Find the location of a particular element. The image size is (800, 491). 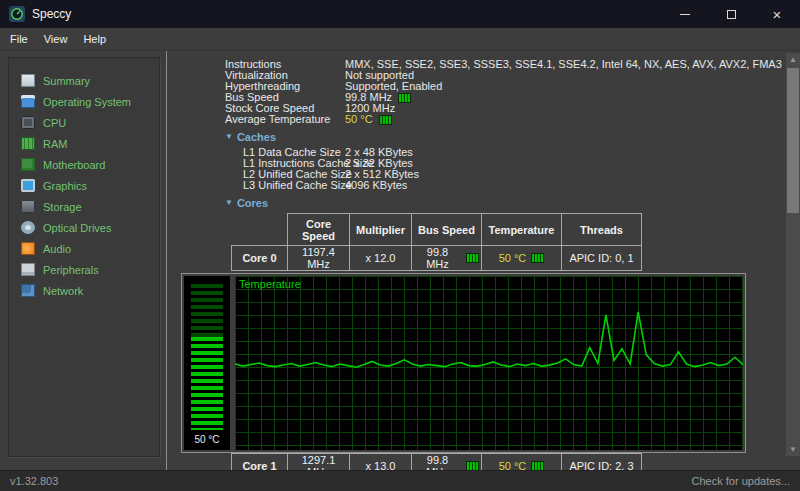

sidebar-item-label: Audio is located at coordinates (57, 249).